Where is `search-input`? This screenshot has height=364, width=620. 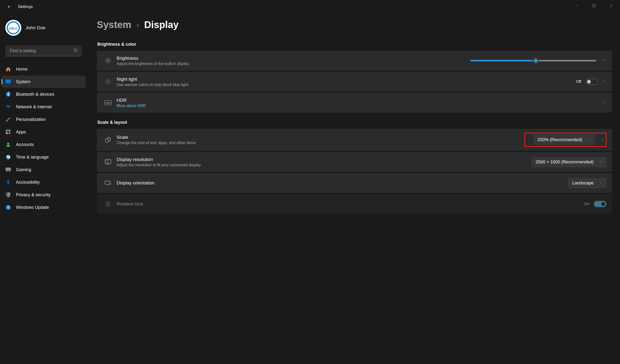 search-input is located at coordinates (44, 51).